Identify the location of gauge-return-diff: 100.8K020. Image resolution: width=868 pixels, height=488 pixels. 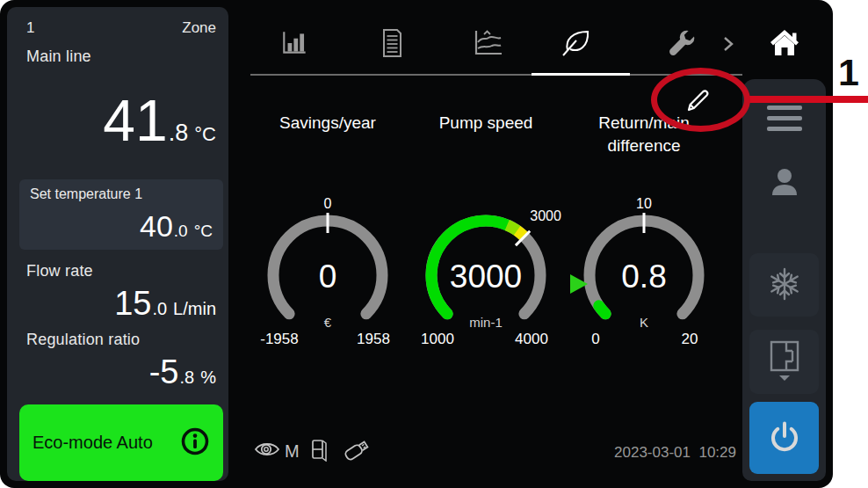
(644, 278).